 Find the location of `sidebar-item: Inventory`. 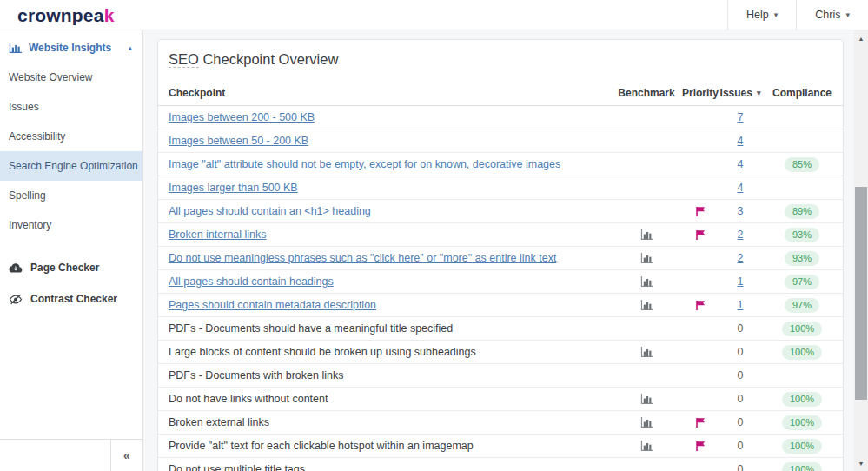

sidebar-item: Inventory is located at coordinates (71, 225).